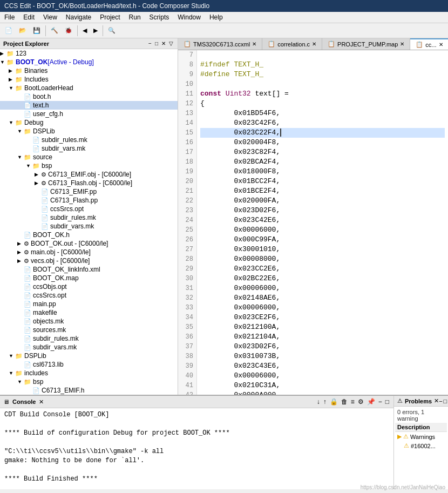 This screenshot has height=493, width=448. I want to click on console-close-icon: ✕, so click(41, 402).